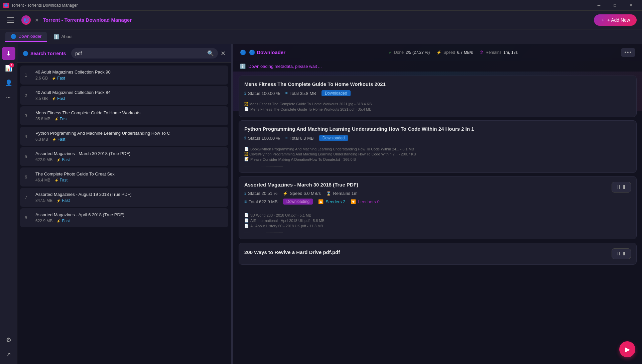  I want to click on card-3-status-row: ℹ Status 20.51 % ⚡ Speed 6.0 MB/s ⌛, so click(428, 193).